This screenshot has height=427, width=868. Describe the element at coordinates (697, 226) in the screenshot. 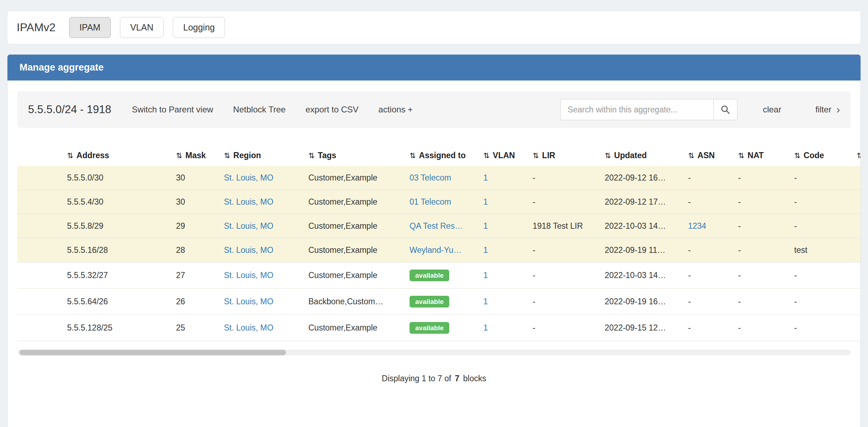

I see `asn-link: 1234` at that location.